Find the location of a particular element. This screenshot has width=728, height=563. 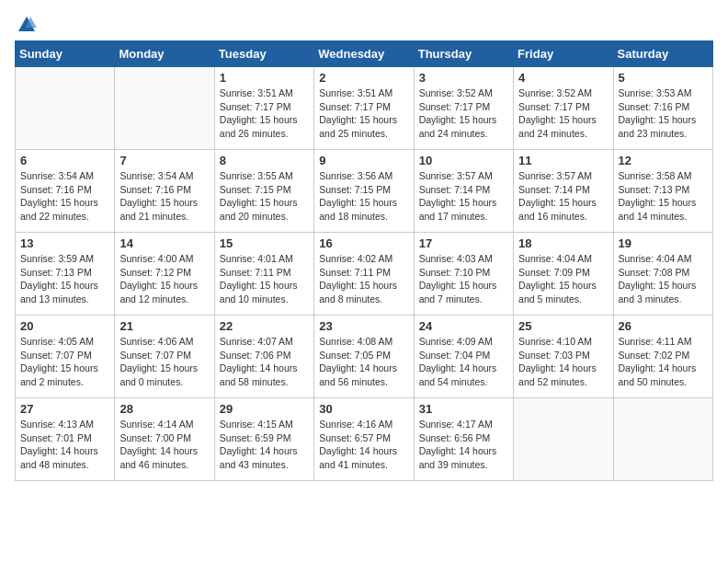

day-number: 13 is located at coordinates (64, 243).